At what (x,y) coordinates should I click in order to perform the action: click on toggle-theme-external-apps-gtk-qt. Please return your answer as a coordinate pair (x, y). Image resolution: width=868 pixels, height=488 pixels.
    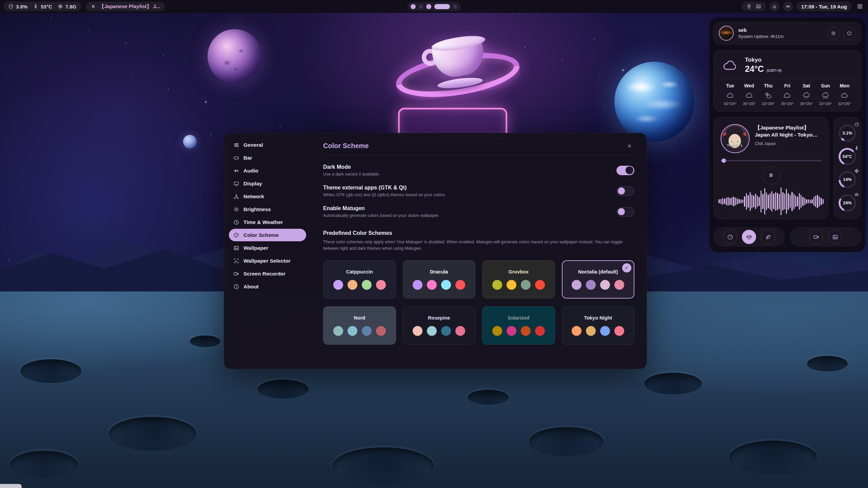
    Looking at the image, I should click on (625, 191).